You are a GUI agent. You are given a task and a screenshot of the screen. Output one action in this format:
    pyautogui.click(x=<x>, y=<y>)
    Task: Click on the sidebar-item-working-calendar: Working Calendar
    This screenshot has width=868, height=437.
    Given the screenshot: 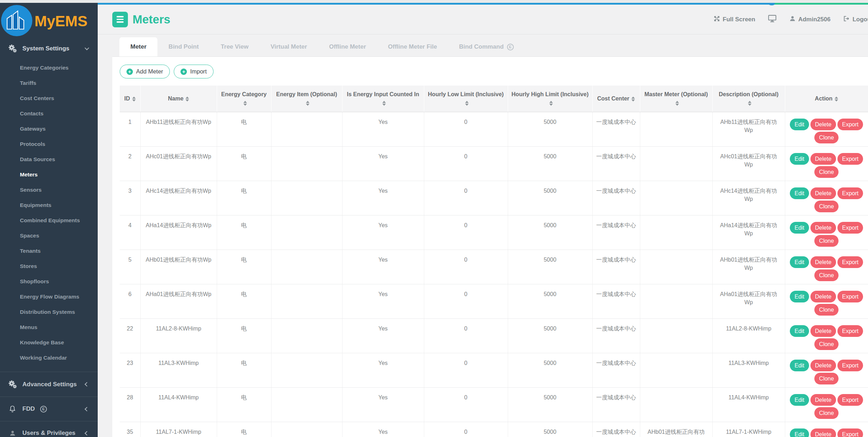 What is the action you would take?
    pyautogui.click(x=49, y=358)
    